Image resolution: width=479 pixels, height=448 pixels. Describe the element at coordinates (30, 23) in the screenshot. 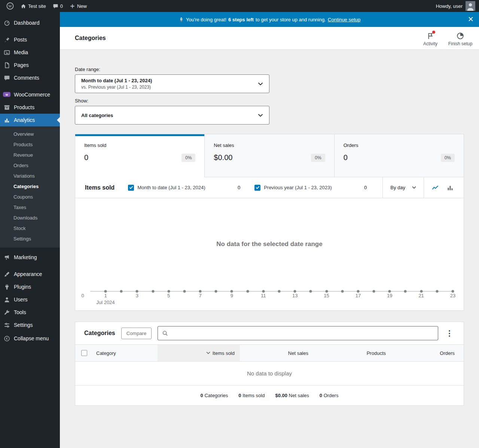

I see `sidebar-item-dashboard: Dashboard` at that location.